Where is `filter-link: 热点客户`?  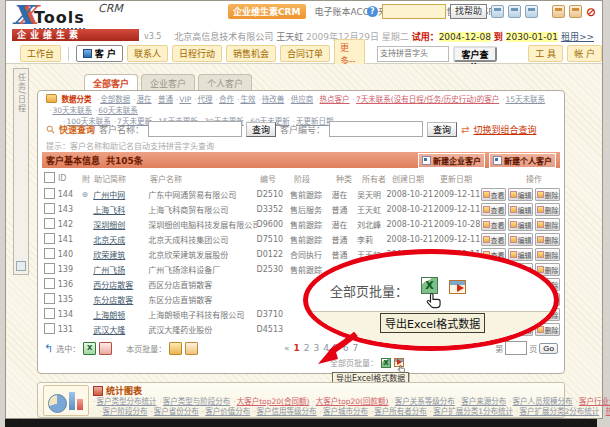 filter-link: 热点客户 is located at coordinates (335, 100).